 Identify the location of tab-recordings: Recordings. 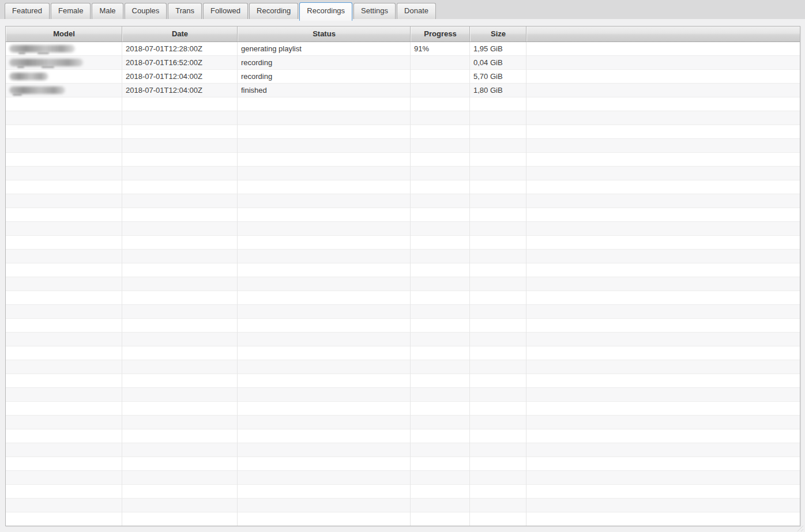
(326, 12).